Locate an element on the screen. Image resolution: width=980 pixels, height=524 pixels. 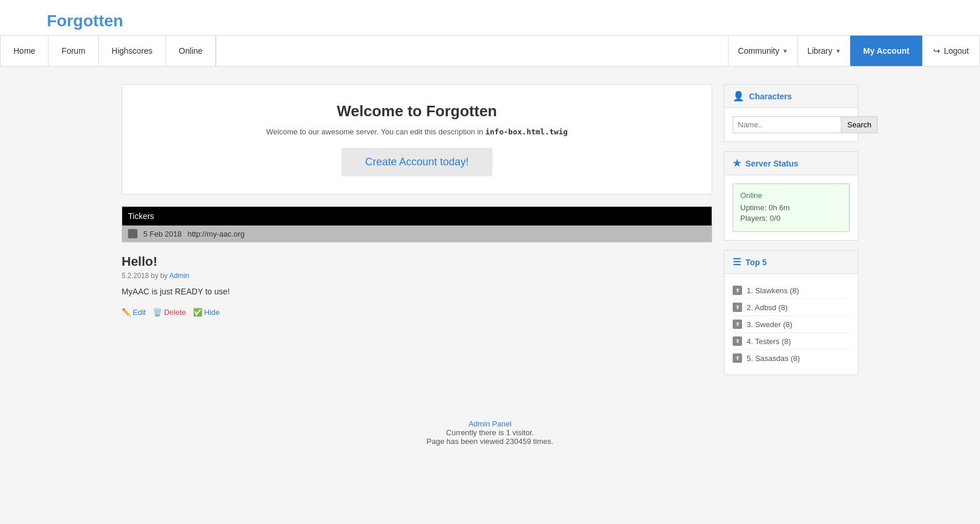
library-label: Library is located at coordinates (820, 51).